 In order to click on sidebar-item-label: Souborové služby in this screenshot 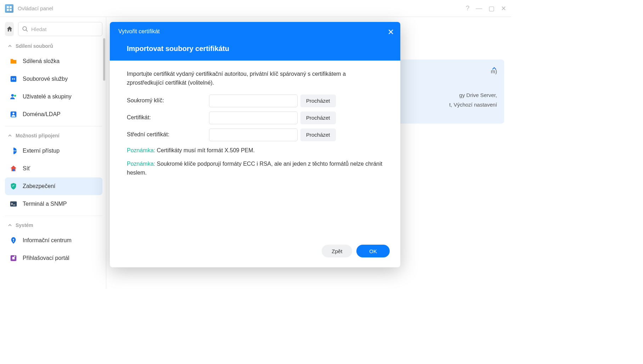, I will do `click(45, 79)`.